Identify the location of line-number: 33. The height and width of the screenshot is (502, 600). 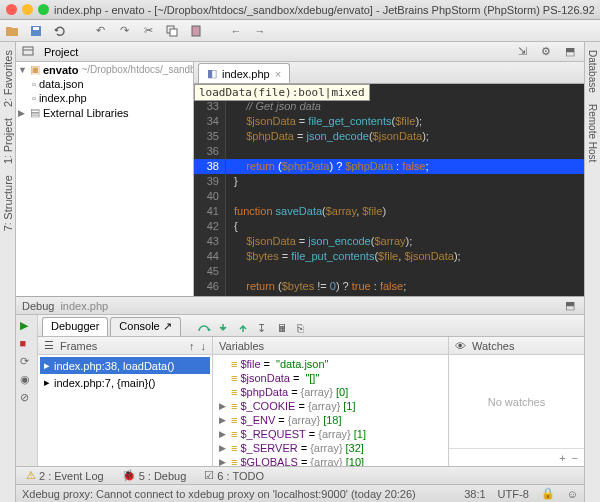
(210, 106).